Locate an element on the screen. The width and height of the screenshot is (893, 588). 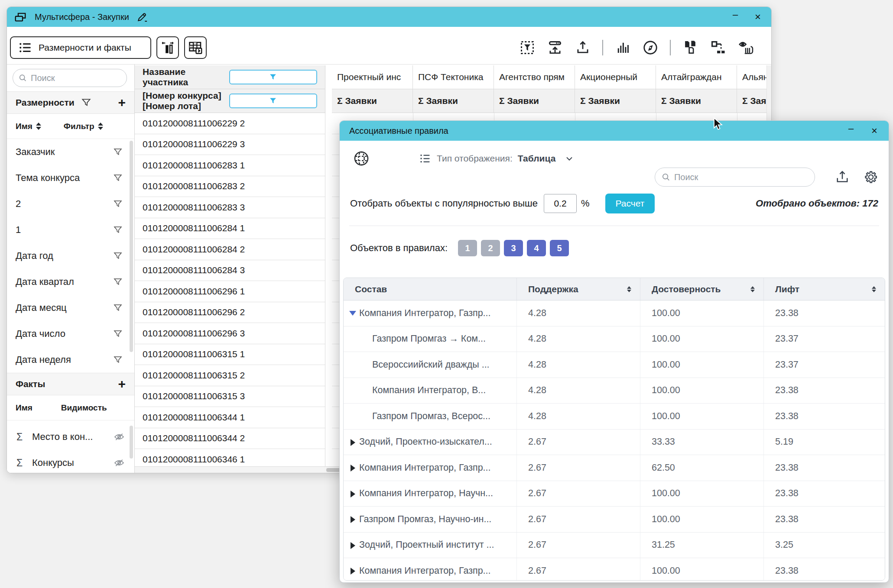
participant-filter-button is located at coordinates (273, 77).